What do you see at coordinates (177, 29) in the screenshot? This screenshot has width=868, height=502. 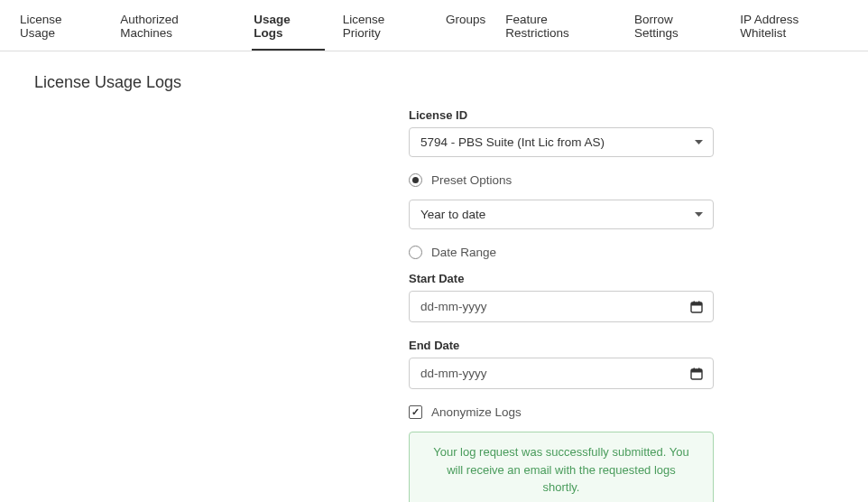 I see `tab-authorized-machines: Authorized Machines` at bounding box center [177, 29].